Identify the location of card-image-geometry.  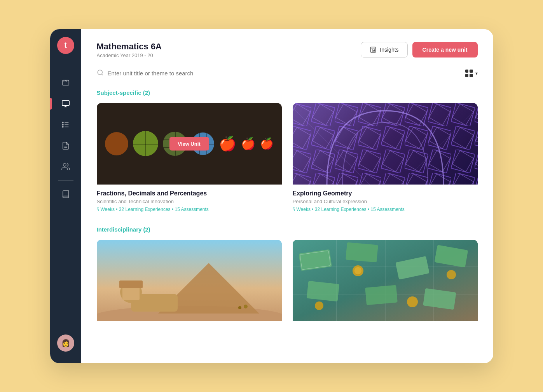
(385, 144).